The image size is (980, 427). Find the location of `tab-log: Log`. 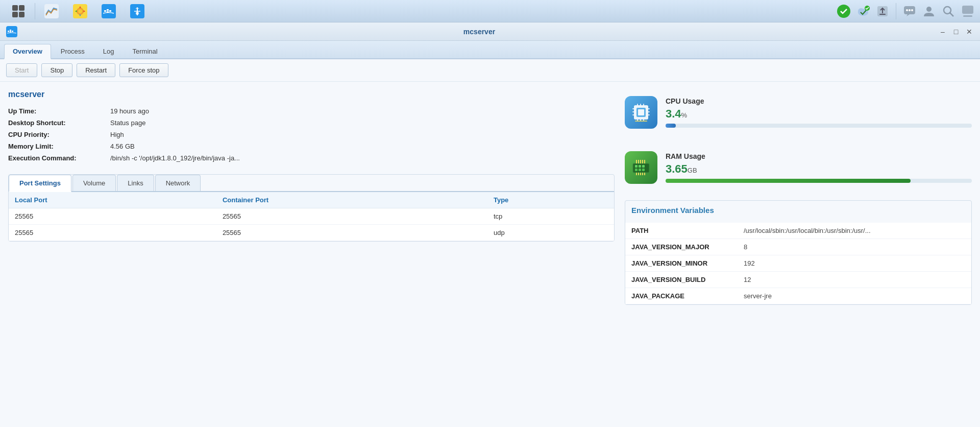

tab-log: Log is located at coordinates (109, 51).